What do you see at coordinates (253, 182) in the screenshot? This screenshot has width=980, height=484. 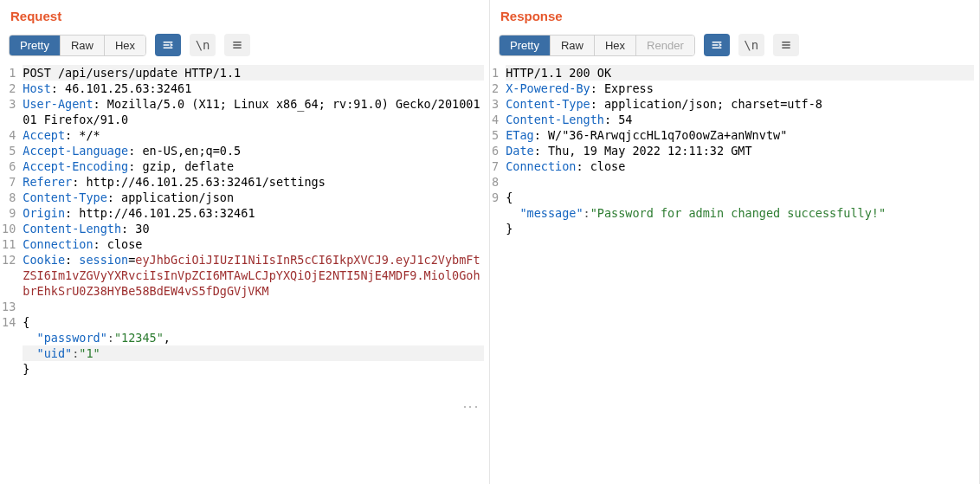 I see `code-line: Referer: http://46.101.25.63:32461/setti…` at bounding box center [253, 182].